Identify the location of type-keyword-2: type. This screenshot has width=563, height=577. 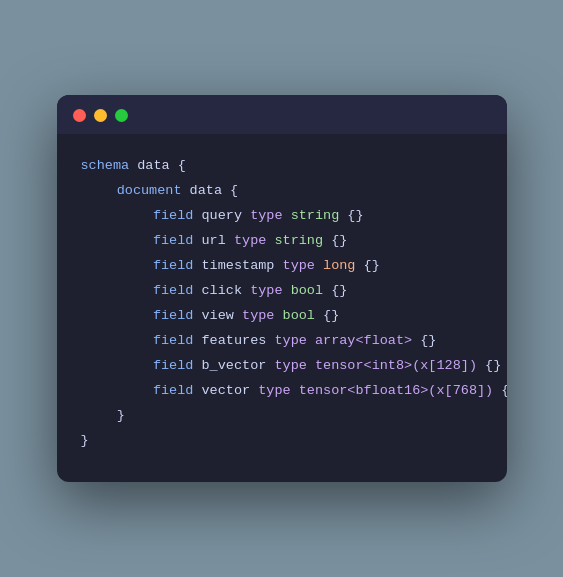
(250, 240).